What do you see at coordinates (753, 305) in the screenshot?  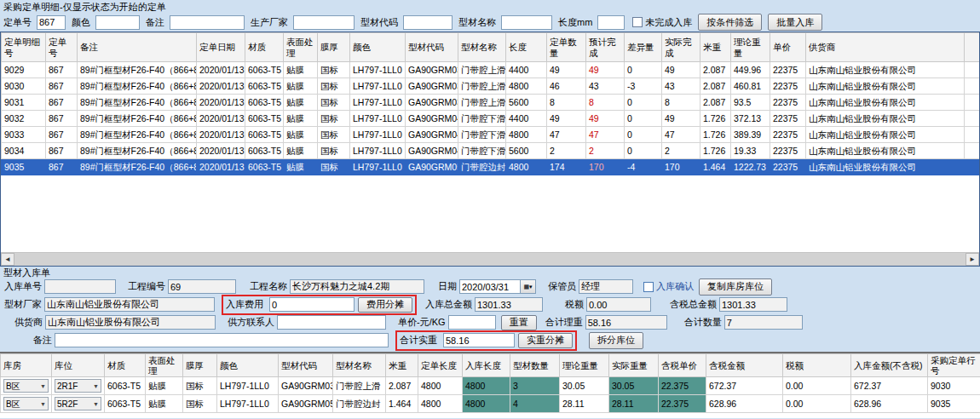 I see `total-with-tax-input` at bounding box center [753, 305].